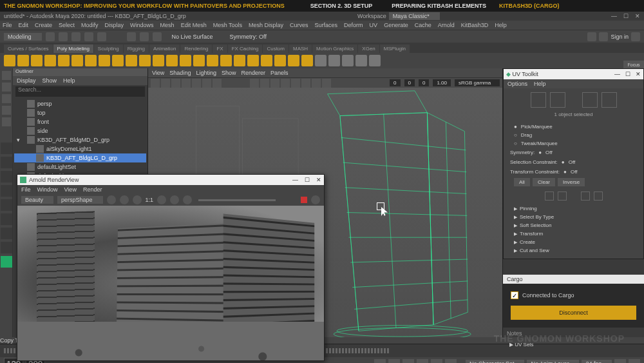 The width and height of the screenshot is (644, 363). Describe the element at coordinates (80, 92) in the screenshot. I see `outliner-search: Search...` at that location.